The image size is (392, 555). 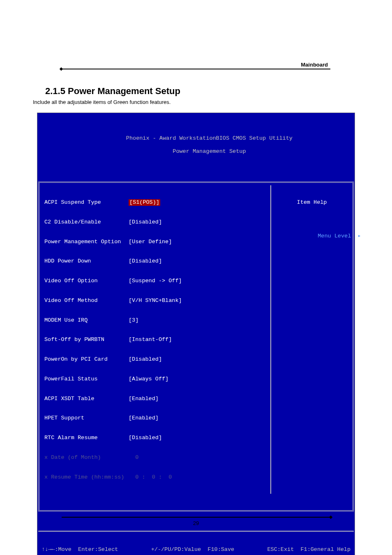 I want to click on setting-label: ACPI XSDT Table, so click(x=86, y=399).